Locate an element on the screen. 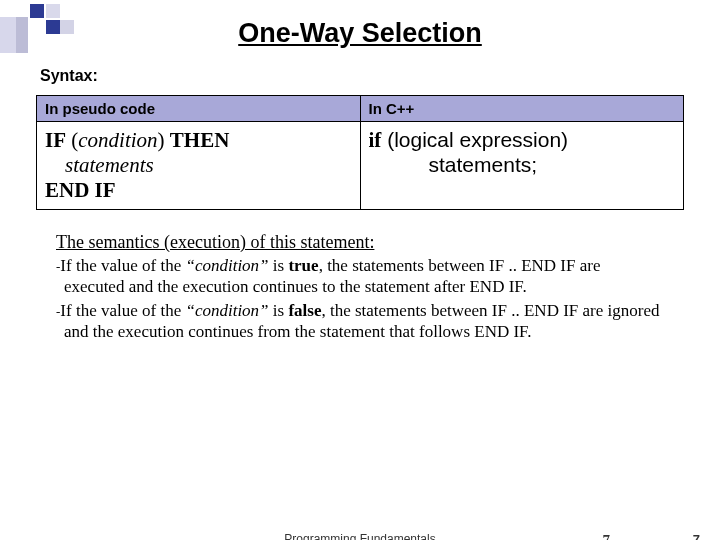 This screenshot has height=540, width=720. pseudo-then-keyword: THEN is located at coordinates (200, 140).